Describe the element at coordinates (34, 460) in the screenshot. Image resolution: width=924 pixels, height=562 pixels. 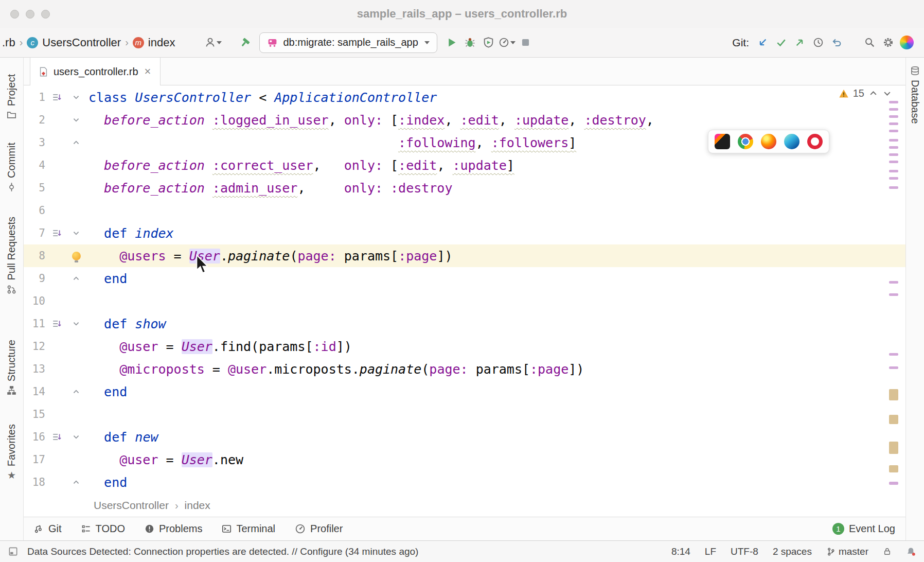
I see `line-number: 17` at that location.